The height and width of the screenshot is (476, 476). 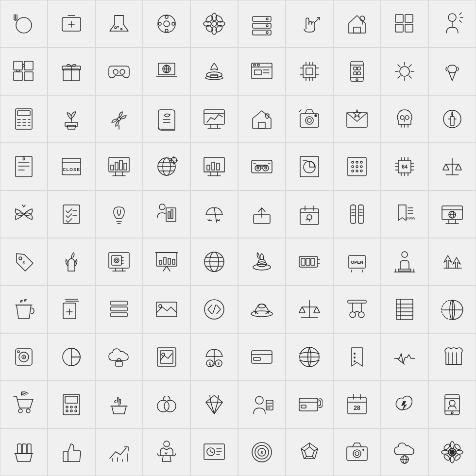 I want to click on icon-cell-dollar-document: $, so click(x=24, y=167).